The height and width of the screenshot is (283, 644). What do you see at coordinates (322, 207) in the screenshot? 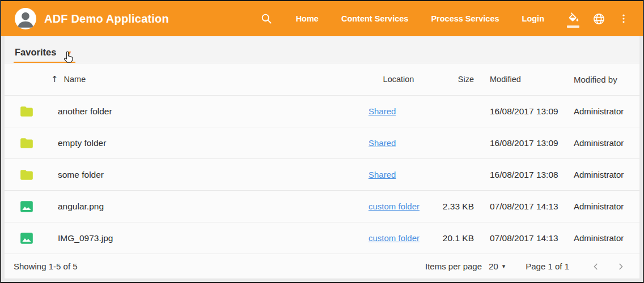
I see `table-row: angular.png custom folder 2.33 KB 07/08/…` at bounding box center [322, 207].